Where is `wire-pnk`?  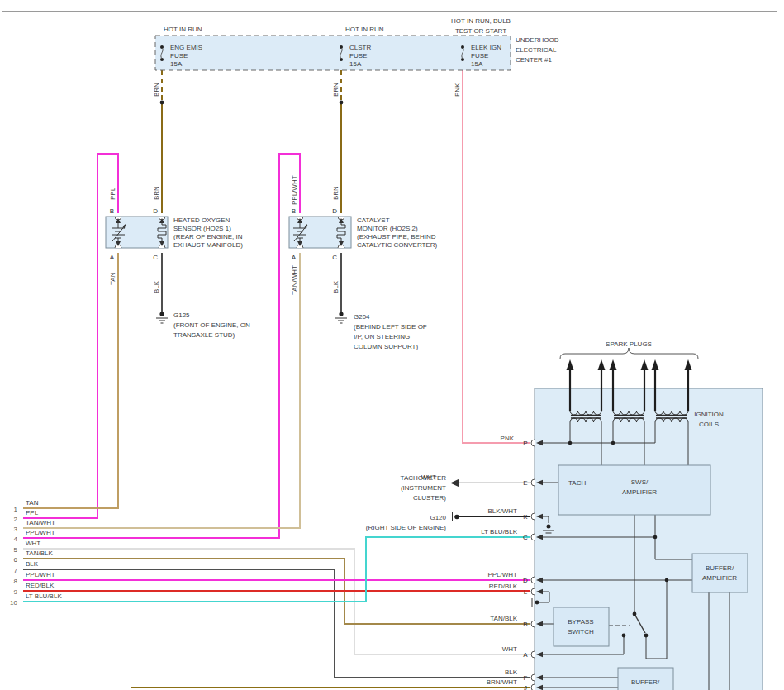 wire-pnk is located at coordinates (496, 256).